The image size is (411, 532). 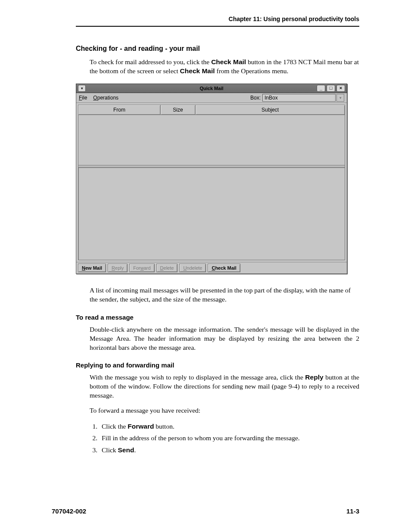 What do you see at coordinates (218, 26) in the screenshot?
I see `header-rule` at bounding box center [218, 26].